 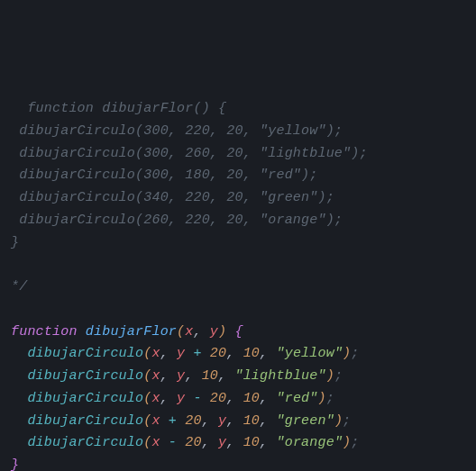 I want to click on call-line-4: dibujarCirculo(x + 20, y, 10, "green");, so click(x=189, y=421).